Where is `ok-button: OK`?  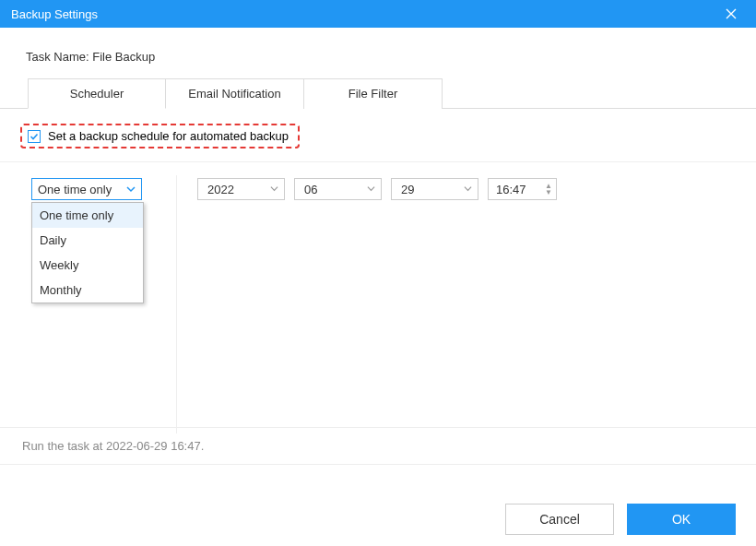
ok-button: OK is located at coordinates (681, 519).